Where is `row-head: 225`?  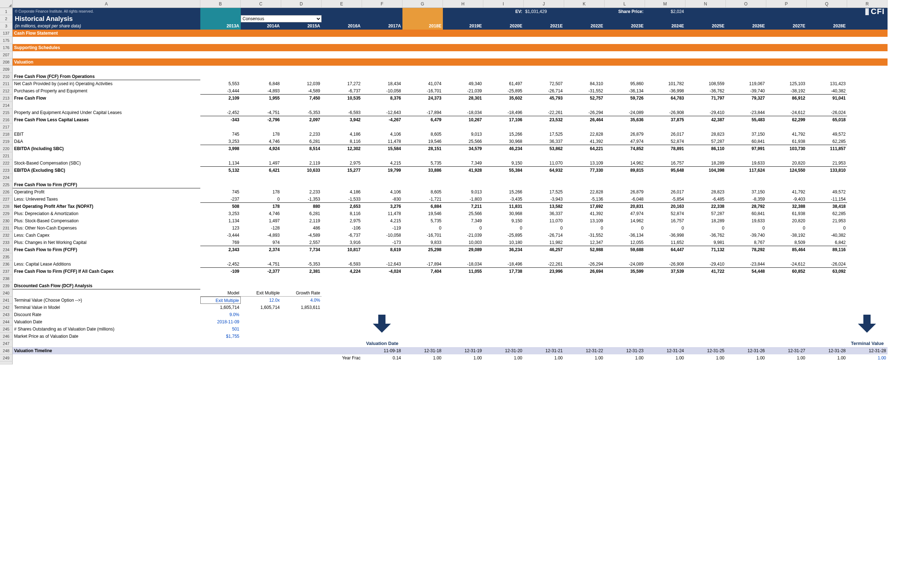 row-head: 225 is located at coordinates (6, 184).